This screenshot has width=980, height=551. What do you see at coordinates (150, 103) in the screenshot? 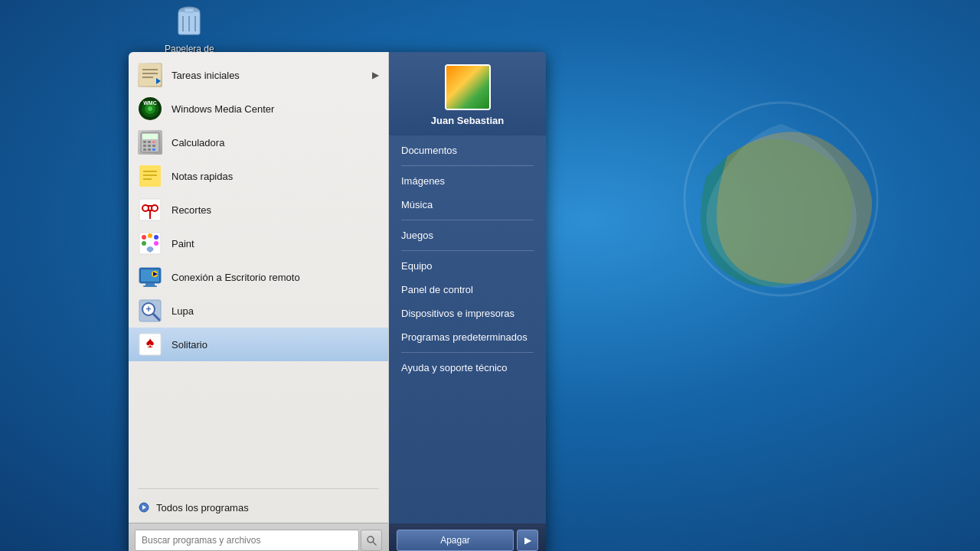
I see `svg-text: WMC` at bounding box center [150, 103].